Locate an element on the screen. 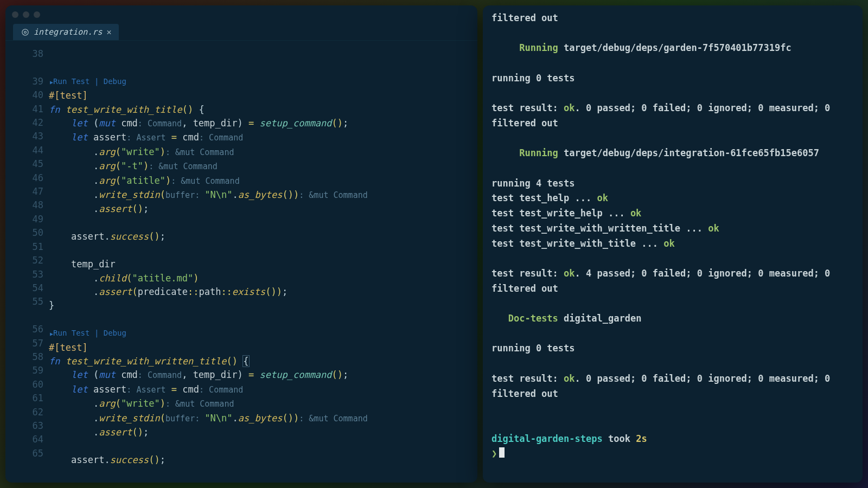 The width and height of the screenshot is (868, 488). close-icon: ✕ is located at coordinates (108, 32).